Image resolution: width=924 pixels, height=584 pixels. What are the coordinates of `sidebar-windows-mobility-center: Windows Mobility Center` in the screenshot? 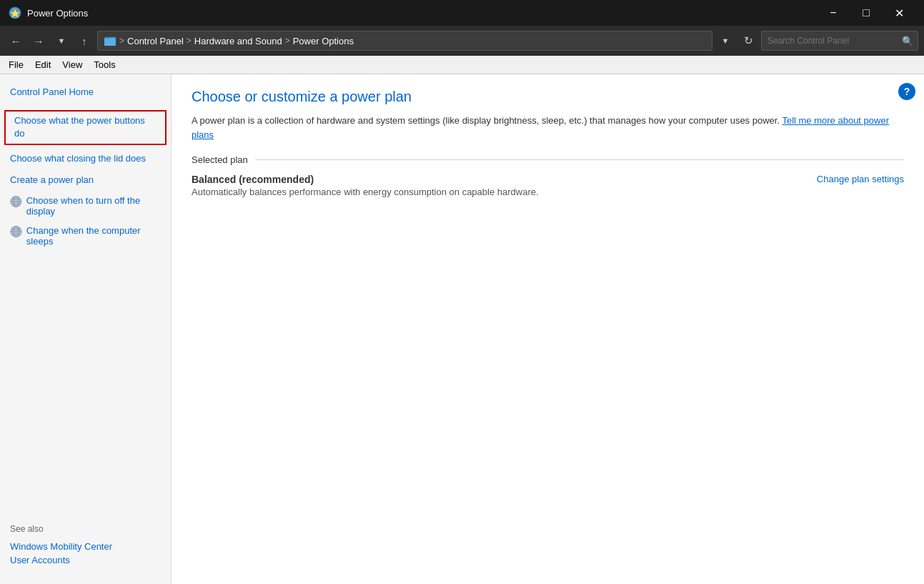 It's located at (86, 546).